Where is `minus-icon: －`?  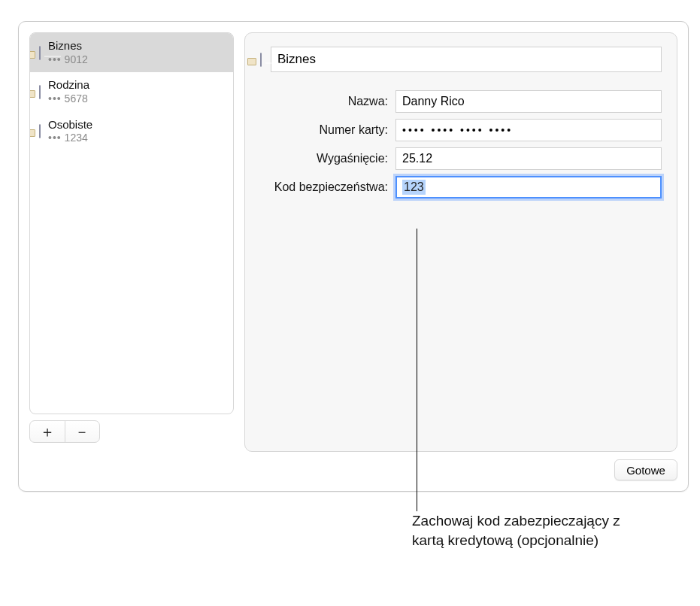 minus-icon: － is located at coordinates (82, 432).